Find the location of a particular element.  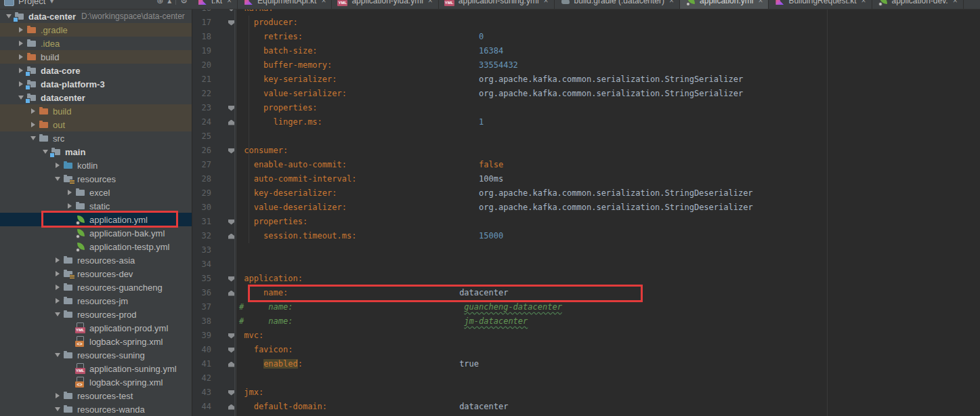

code-line-34: 34 is located at coordinates (587, 264).